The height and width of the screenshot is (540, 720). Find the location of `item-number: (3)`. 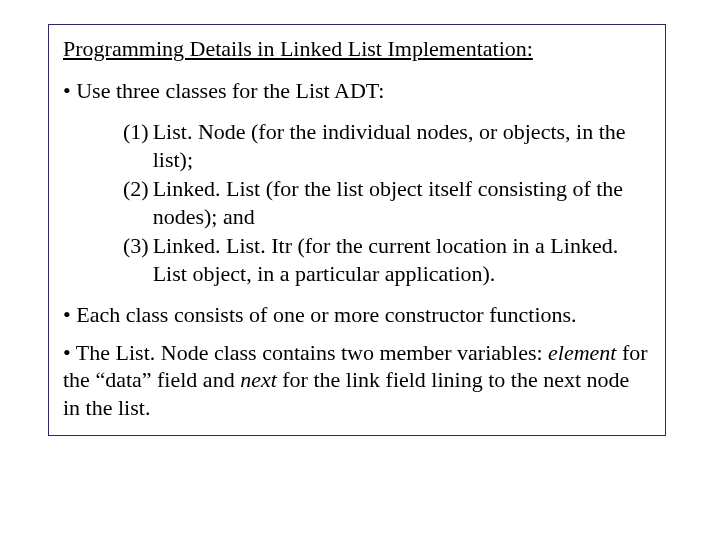

item-number: (3) is located at coordinates (136, 260).